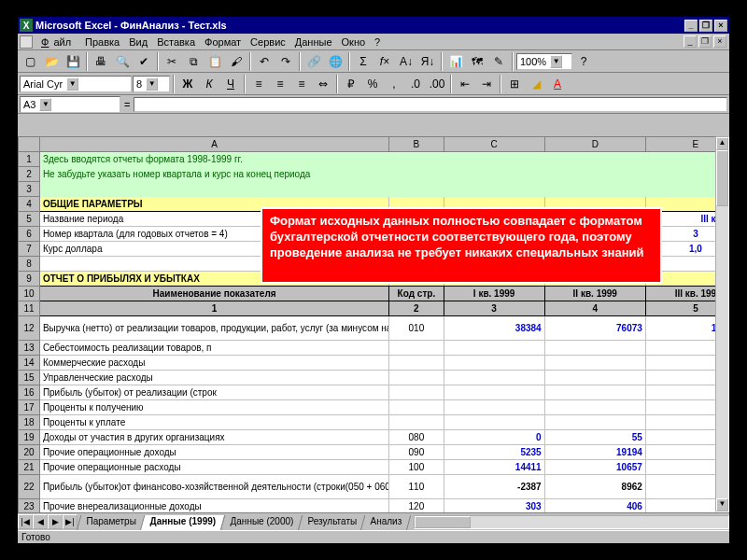  I want to click on percent-icon: %, so click(373, 84).